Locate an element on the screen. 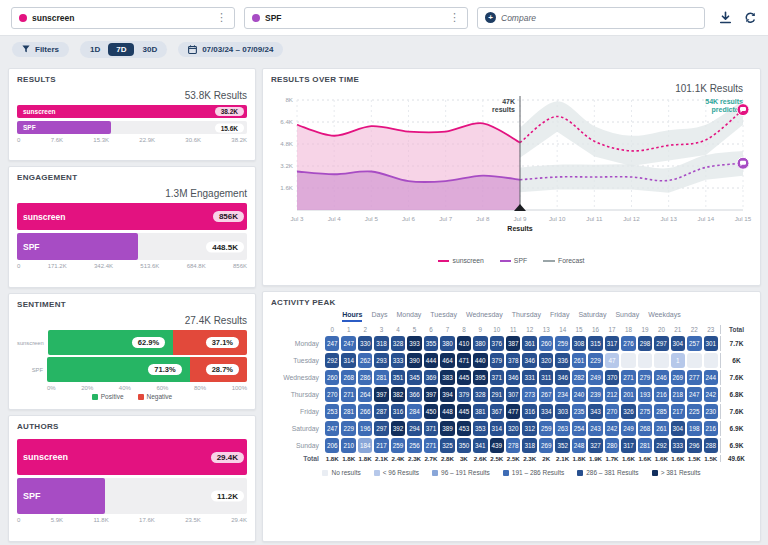  heatmap-cell: 440 is located at coordinates (480, 360).